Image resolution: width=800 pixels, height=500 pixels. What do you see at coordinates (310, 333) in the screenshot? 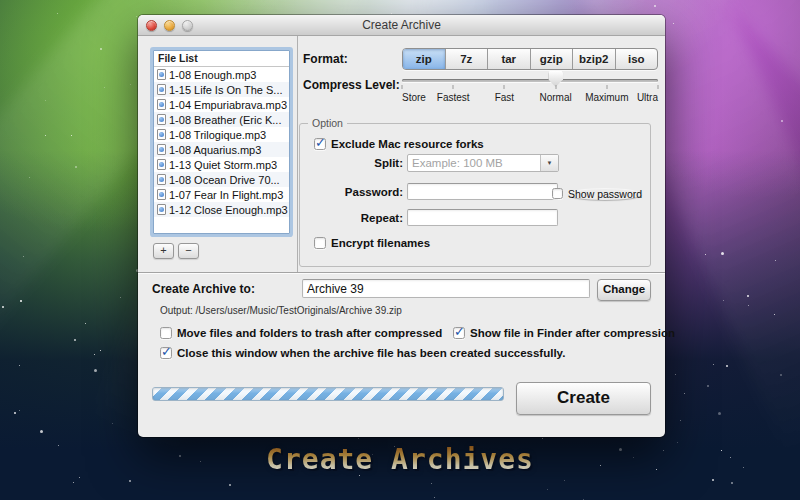
I see `move-to-trash-label: Move files and folders to trash after co…` at bounding box center [310, 333].